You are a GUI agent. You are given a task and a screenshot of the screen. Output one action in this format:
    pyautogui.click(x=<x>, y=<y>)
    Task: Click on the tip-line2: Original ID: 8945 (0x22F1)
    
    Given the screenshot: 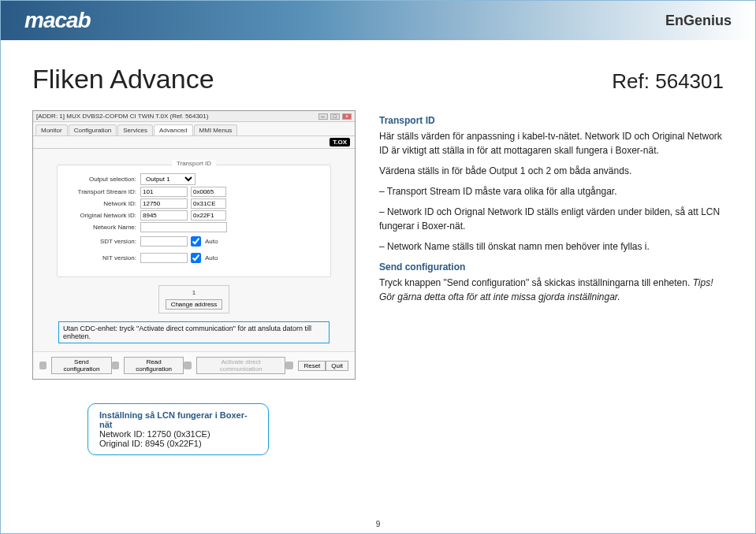 What is the action you would take?
    pyautogui.click(x=178, y=443)
    